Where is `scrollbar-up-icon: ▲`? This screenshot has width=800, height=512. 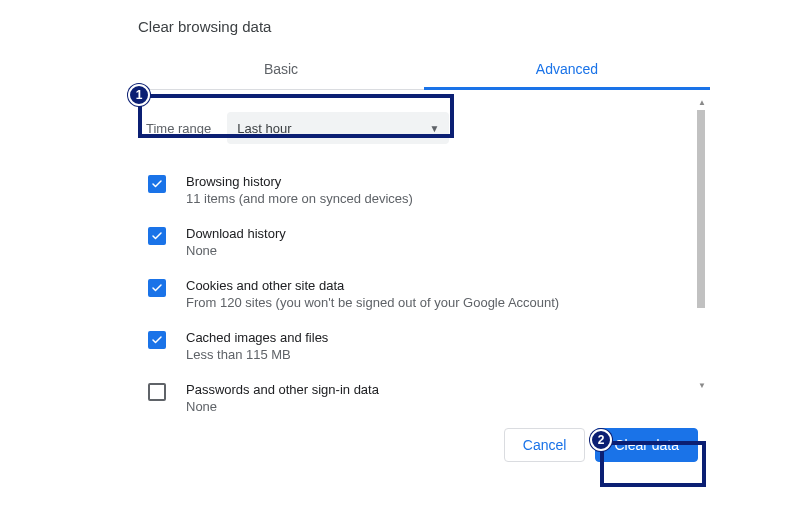 scrollbar-up-icon: ▲ is located at coordinates (702, 102).